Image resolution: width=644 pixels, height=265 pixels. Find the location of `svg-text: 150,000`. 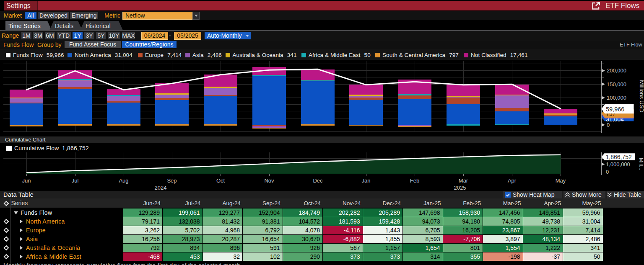

svg-text: 150,000 is located at coordinates (616, 85).